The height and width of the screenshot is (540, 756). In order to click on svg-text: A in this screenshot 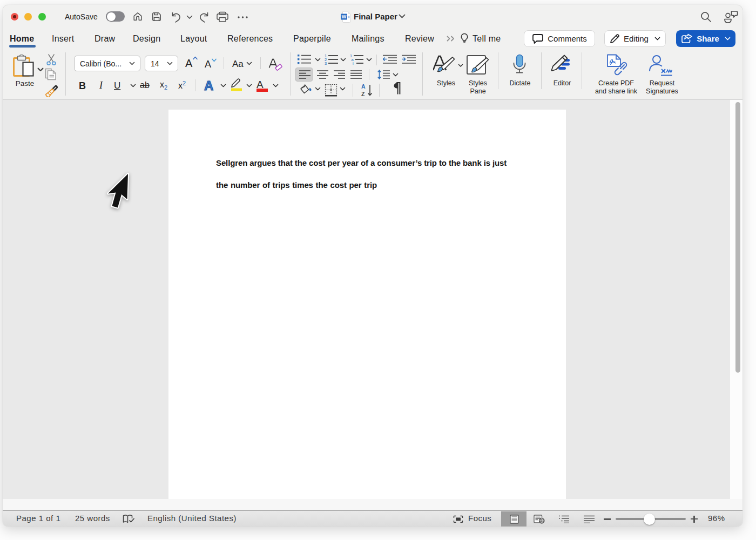, I will do `click(363, 86)`.